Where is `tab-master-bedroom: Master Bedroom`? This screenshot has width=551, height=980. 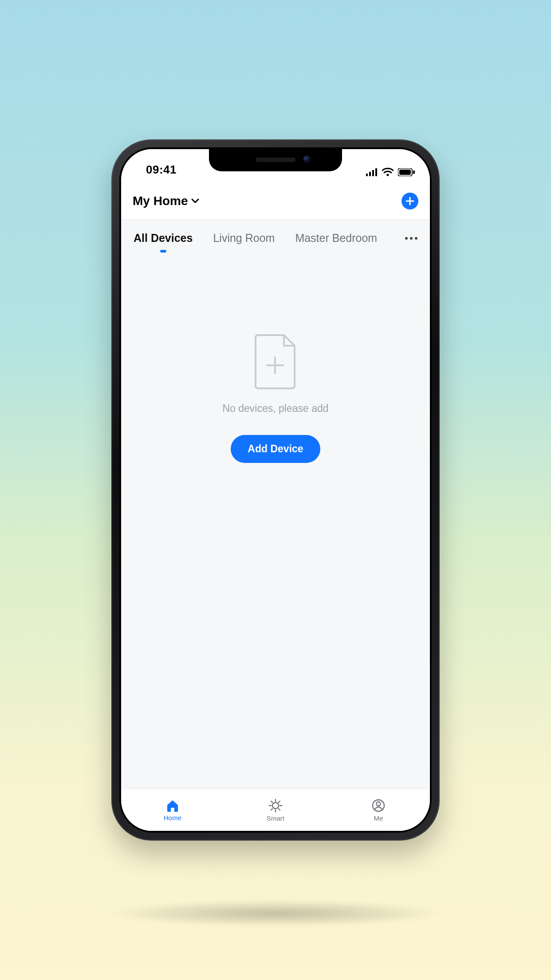
tab-master-bedroom: Master Bedroom is located at coordinates (336, 238).